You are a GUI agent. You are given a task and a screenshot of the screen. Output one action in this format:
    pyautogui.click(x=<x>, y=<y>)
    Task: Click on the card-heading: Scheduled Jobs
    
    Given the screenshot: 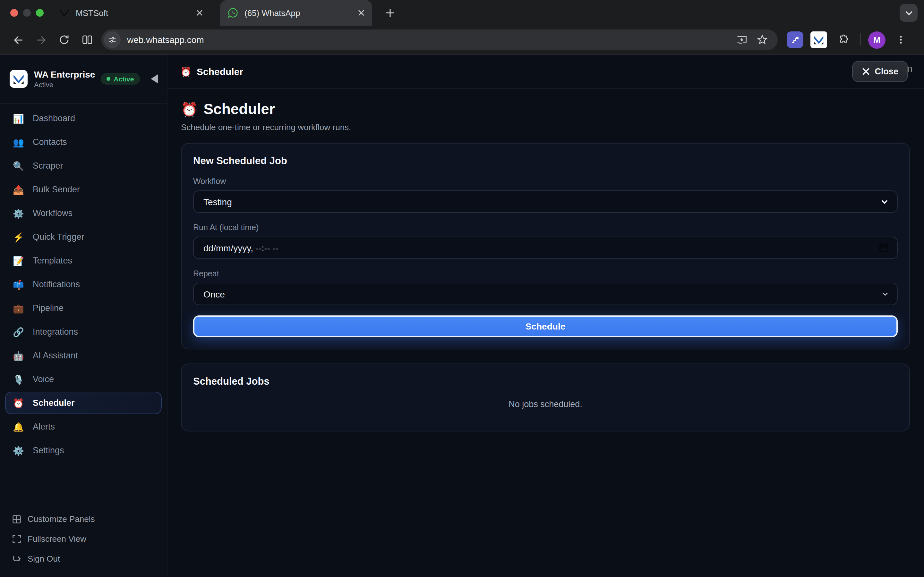 What is the action you would take?
    pyautogui.click(x=545, y=382)
    